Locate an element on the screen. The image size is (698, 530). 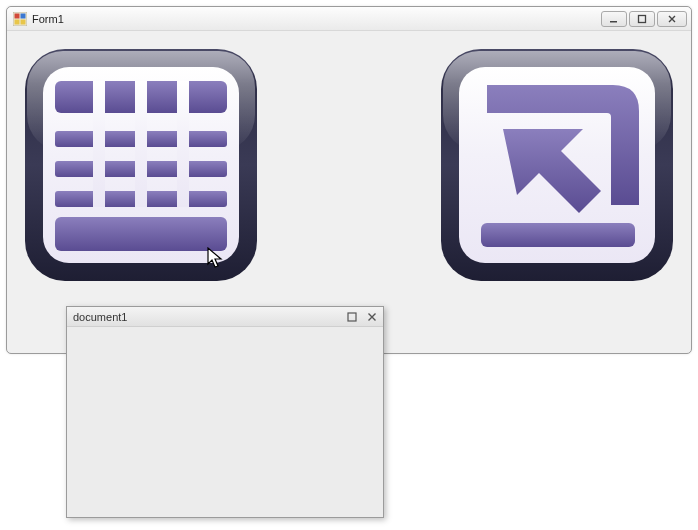
minimize-button is located at coordinates (614, 19).